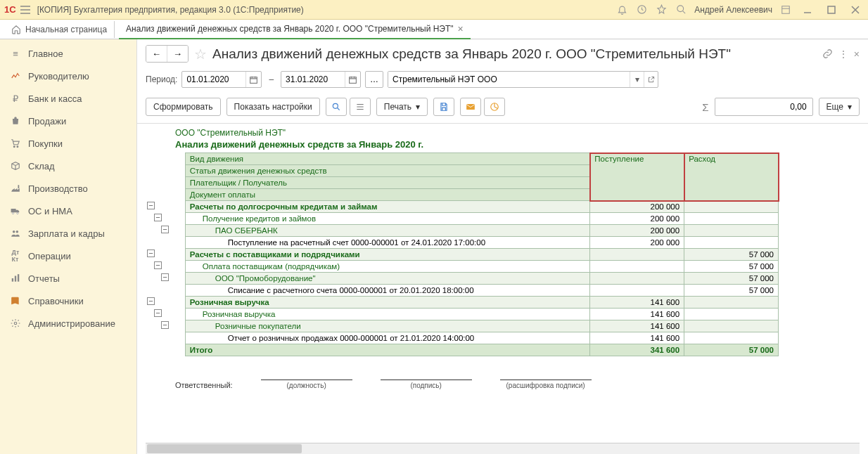  What do you see at coordinates (59, 30) in the screenshot?
I see `home-tab: Начальная страница` at bounding box center [59, 30].